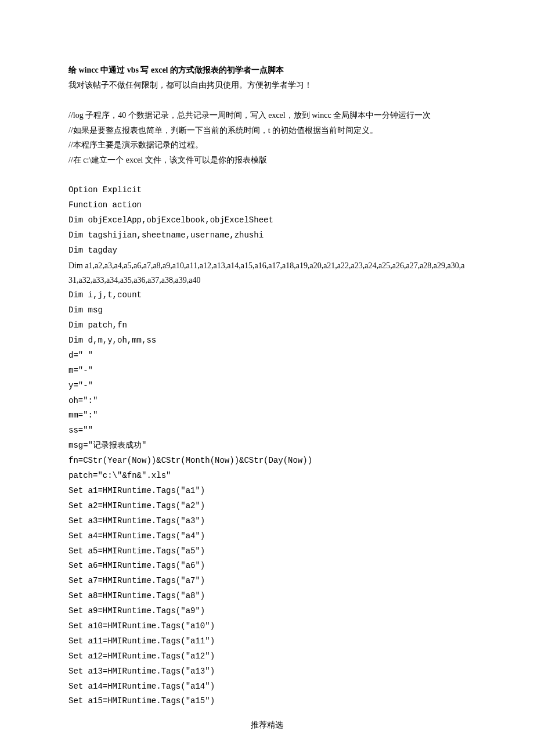 Image resolution: width=534 pixels, height=756 pixels. Describe the element at coordinates (267, 701) in the screenshot. I see `code-line: Set a15=HMIRuntime.Tags("a15")` at that location.